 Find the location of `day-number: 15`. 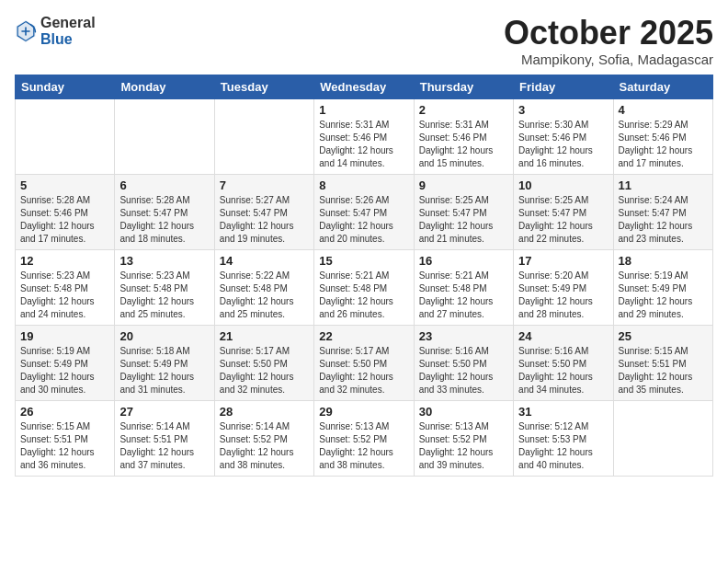

day-number: 15 is located at coordinates (364, 261).